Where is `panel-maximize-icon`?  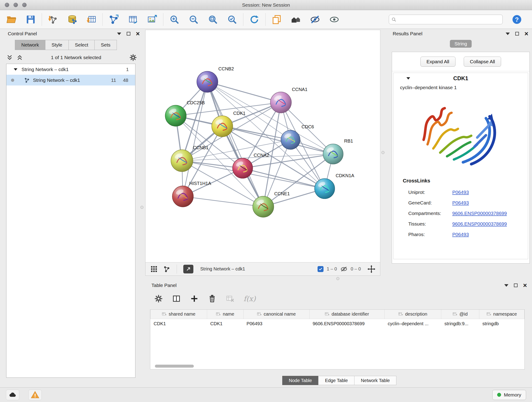
panel-maximize-icon is located at coordinates (128, 34).